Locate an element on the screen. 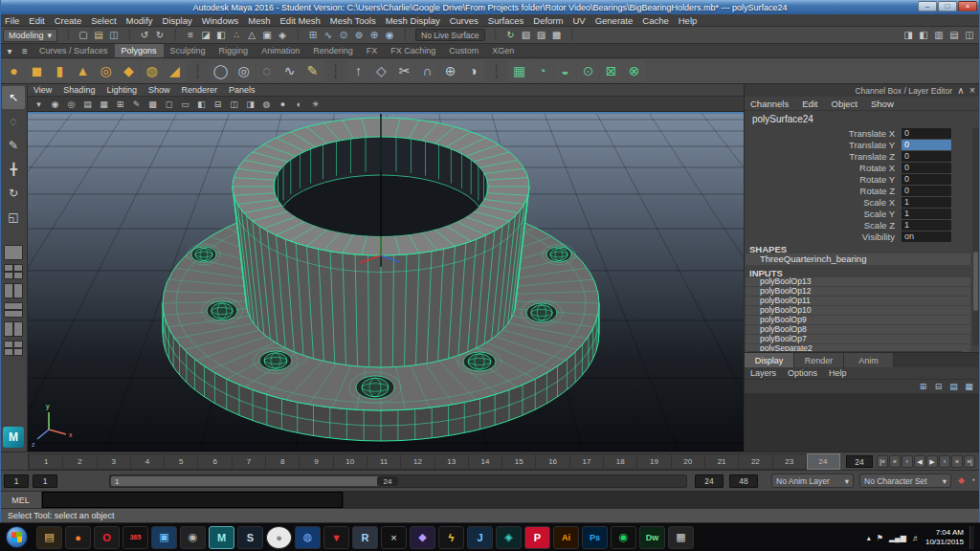  bridge-icon: ∩ is located at coordinates (427, 71).